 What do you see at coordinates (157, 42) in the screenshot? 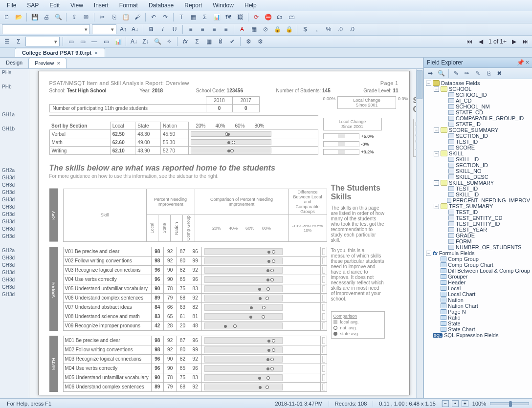
I see `select-expert-icon: 🔍` at bounding box center [157, 42].